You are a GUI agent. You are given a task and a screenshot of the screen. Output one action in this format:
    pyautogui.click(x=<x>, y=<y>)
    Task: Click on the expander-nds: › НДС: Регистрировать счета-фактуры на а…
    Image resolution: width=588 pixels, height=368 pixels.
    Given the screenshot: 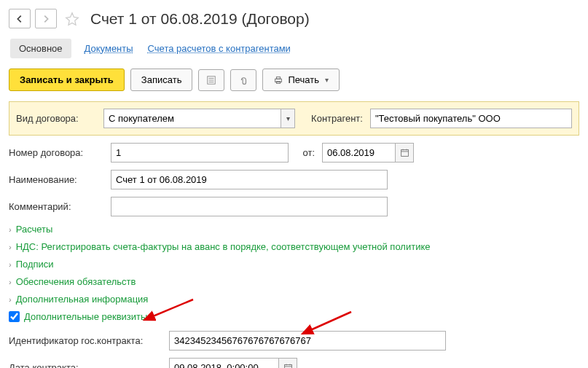 What is the action you would take?
    pyautogui.click(x=294, y=246)
    